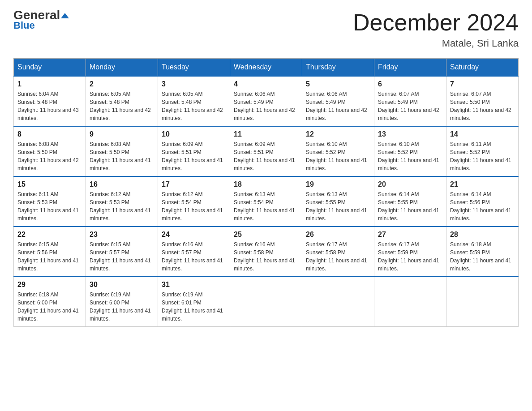 This screenshot has width=532, height=411. What do you see at coordinates (122, 285) in the screenshot?
I see `day-number: 30` at bounding box center [122, 285].